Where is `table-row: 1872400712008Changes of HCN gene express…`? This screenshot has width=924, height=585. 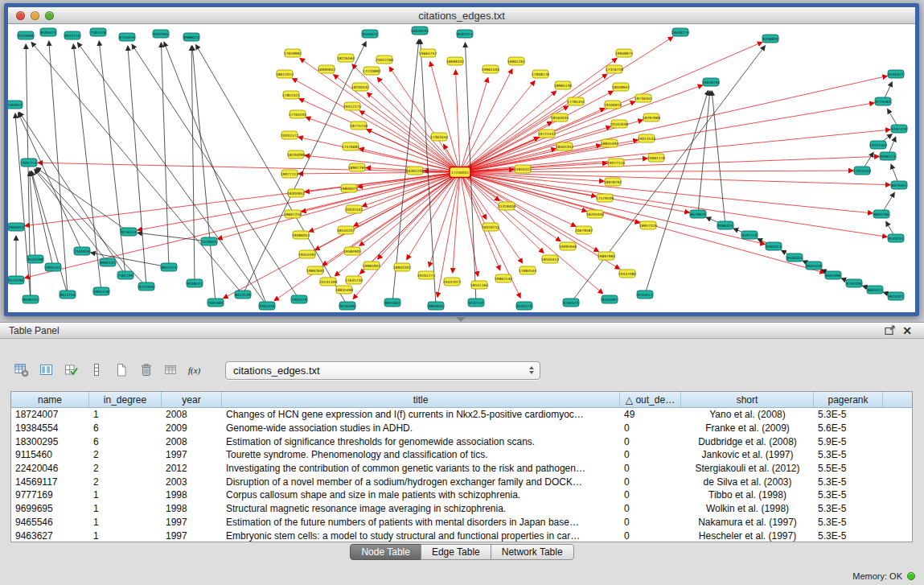 table-row: 1872400712008Changes of HCN gene express… is located at coordinates (462, 415).